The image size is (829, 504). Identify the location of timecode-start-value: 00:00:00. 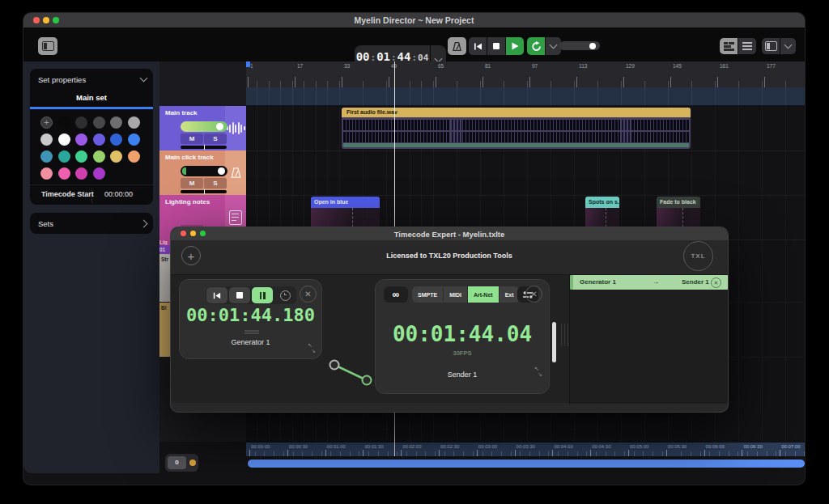
(118, 194).